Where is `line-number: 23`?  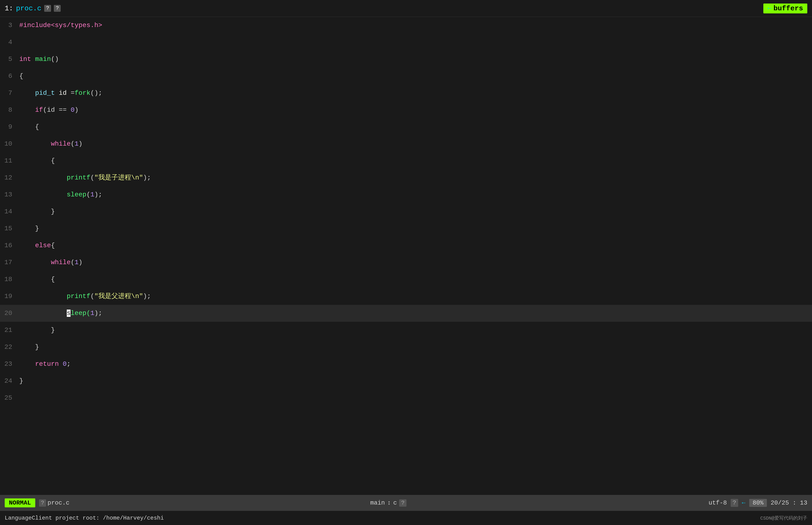 line-number: 23 is located at coordinates (9, 364).